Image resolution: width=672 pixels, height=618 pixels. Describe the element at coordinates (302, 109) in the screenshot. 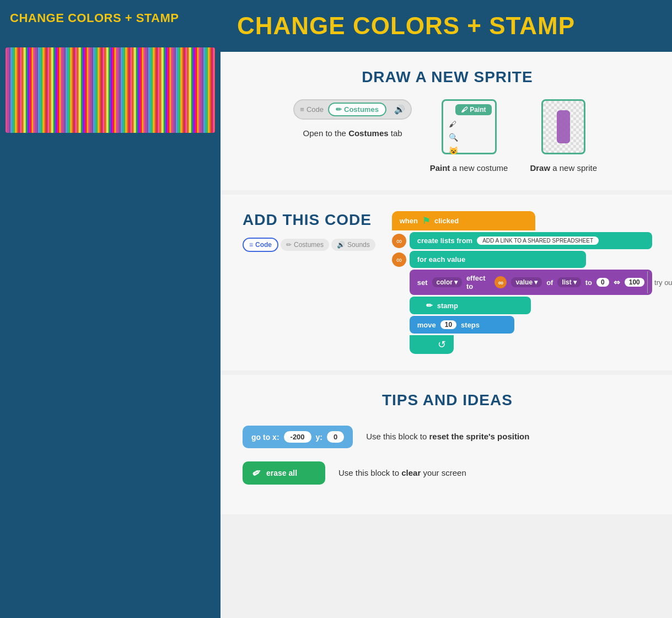

I see `hamburger-icon: ≡` at that location.